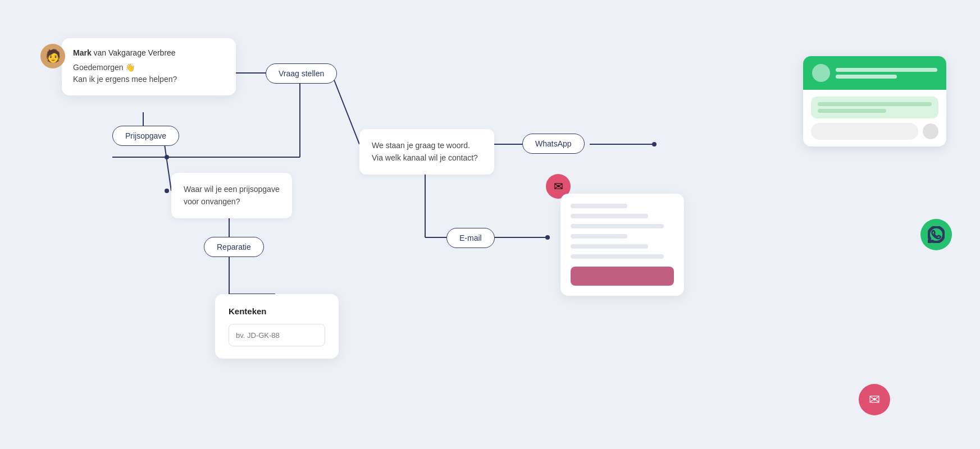 This screenshot has width=980, height=449. Describe the element at coordinates (874, 400) in the screenshot. I see `email-float-icon: ✉` at that location.